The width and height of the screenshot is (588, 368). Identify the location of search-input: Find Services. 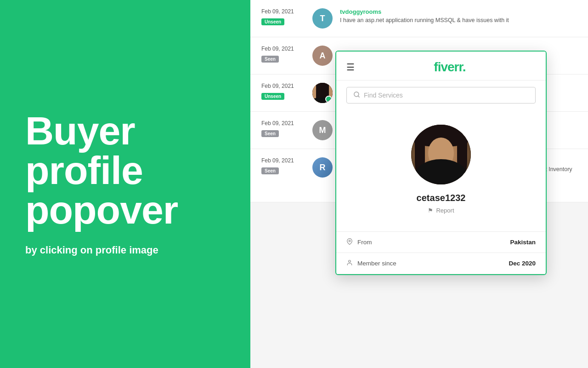
(447, 95).